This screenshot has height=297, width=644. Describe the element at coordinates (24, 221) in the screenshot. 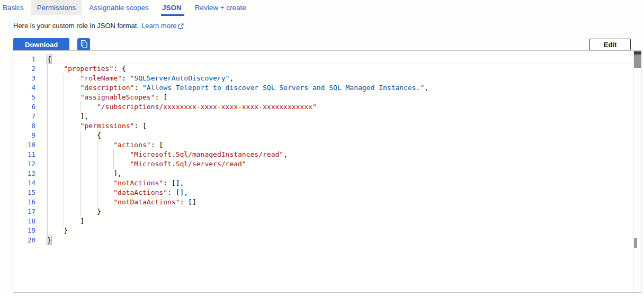

I see `line-number: 18` at that location.